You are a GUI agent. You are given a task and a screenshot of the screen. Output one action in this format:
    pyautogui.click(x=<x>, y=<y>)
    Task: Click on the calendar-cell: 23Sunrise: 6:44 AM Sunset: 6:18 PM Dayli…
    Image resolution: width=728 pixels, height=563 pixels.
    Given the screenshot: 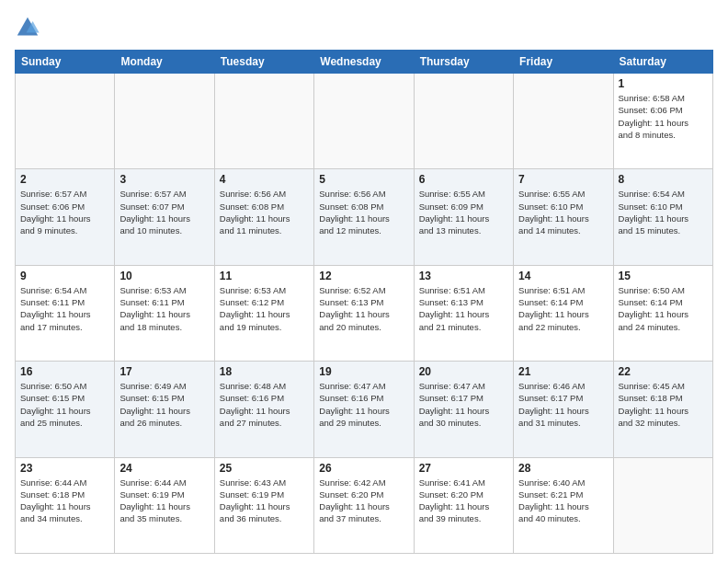 What is the action you would take?
    pyautogui.click(x=65, y=505)
    